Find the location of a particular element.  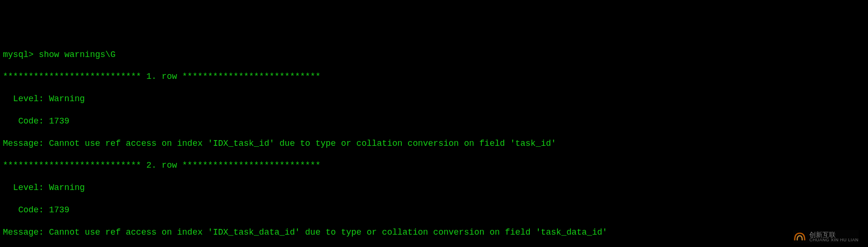

command-text: show warnings\G is located at coordinates (77, 55).